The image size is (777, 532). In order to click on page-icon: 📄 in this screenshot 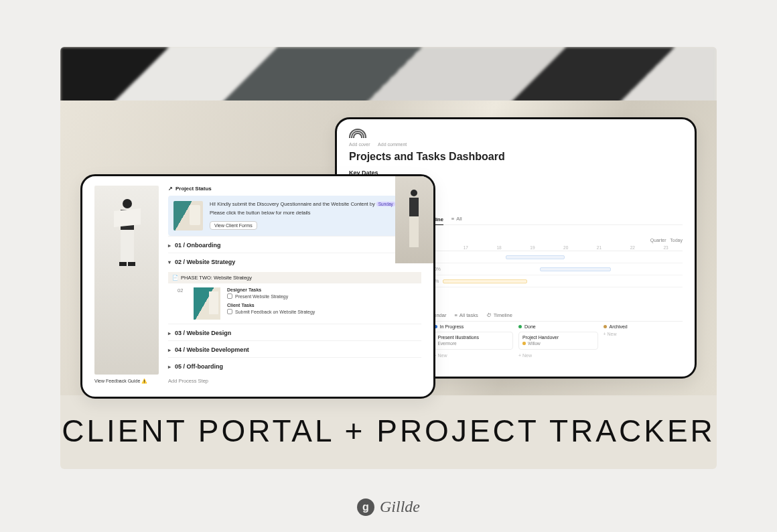, I will do `click(175, 277)`.